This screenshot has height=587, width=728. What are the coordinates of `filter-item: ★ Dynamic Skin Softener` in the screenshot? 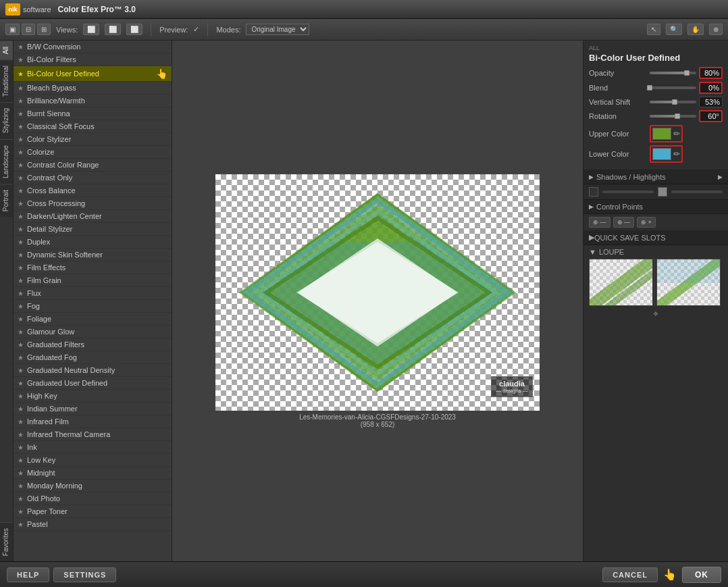 It's located at (93, 255).